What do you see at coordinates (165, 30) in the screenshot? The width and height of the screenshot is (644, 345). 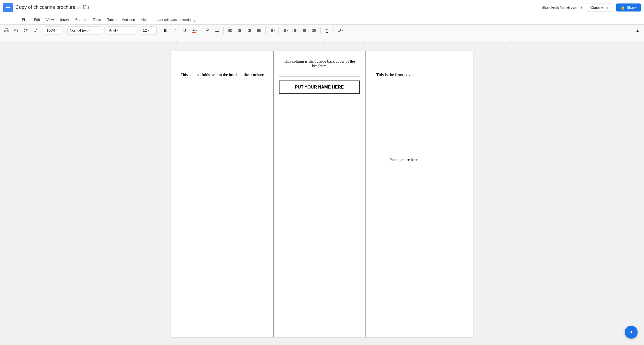 I see `bold-button: B` at bounding box center [165, 30].